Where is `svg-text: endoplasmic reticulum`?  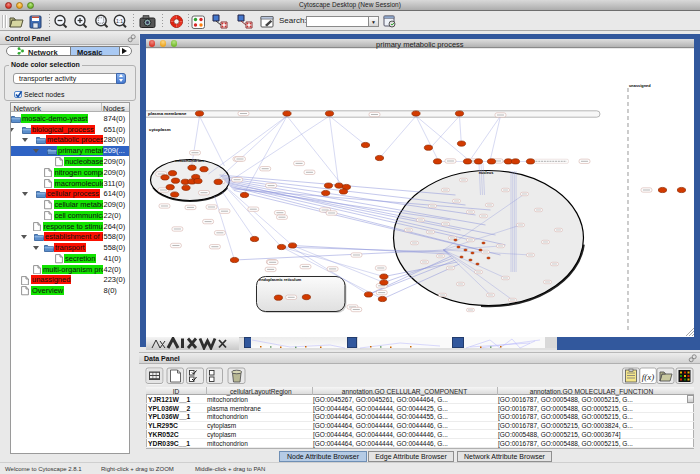 svg-text: endoplasmic reticulum is located at coordinates (280, 280).